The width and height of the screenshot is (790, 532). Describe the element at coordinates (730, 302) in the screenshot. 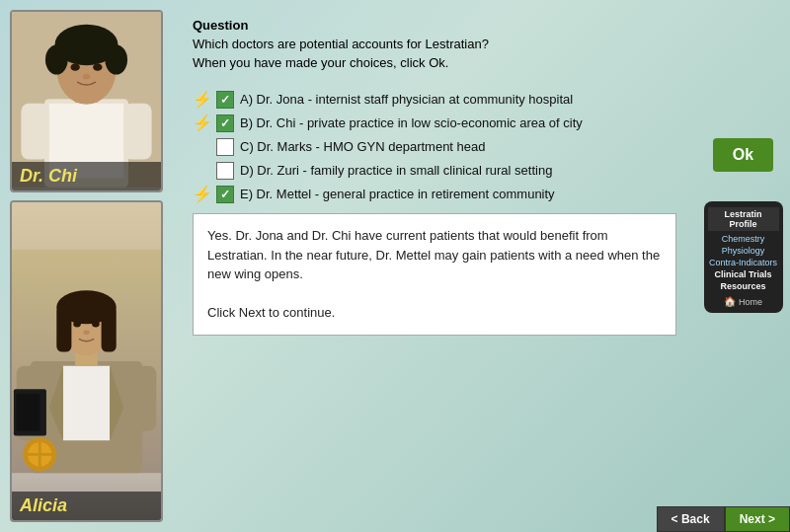

I see `home-icon: 🏠` at that location.